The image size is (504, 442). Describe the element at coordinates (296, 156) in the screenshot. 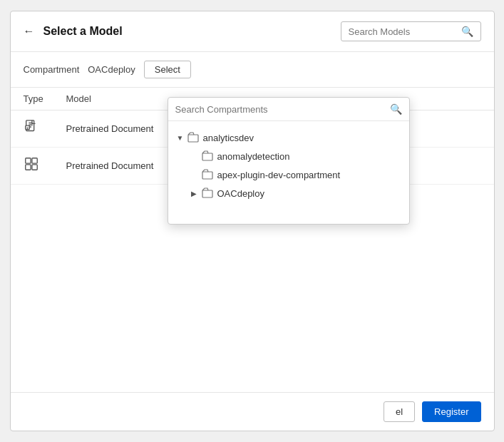

I see `tree-item-anomalydetection: anomalydetection` at that location.